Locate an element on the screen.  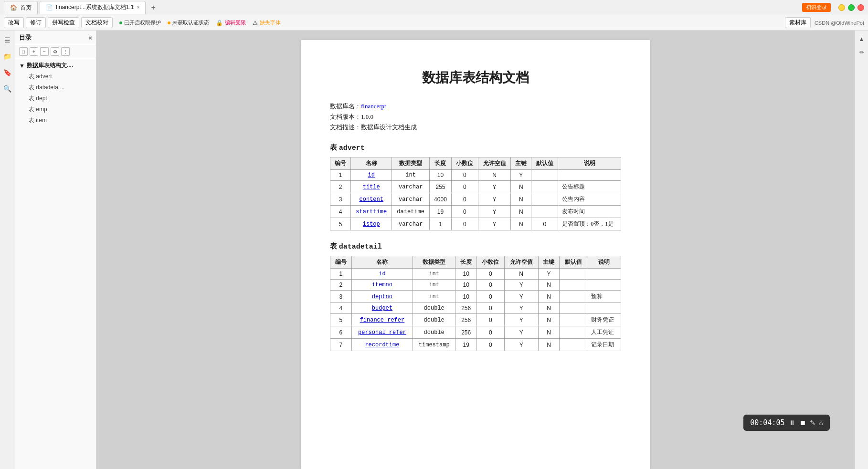
toolbar: 改写 修订 拼写检查 文档校对 已开启权限保护 未获取认证状态 🔒 编辑受限 ⚠… is located at coordinates (434, 23).